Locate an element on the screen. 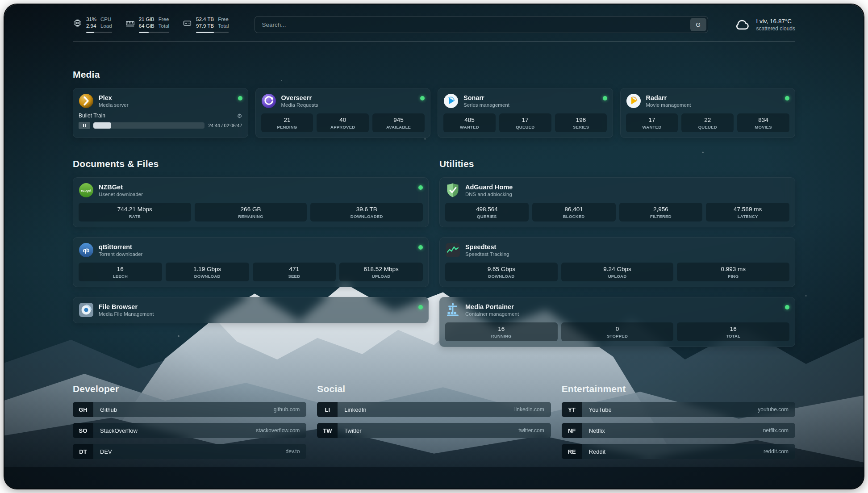 This screenshot has width=868, height=493. stat-seed: 471 SEED is located at coordinates (295, 272).